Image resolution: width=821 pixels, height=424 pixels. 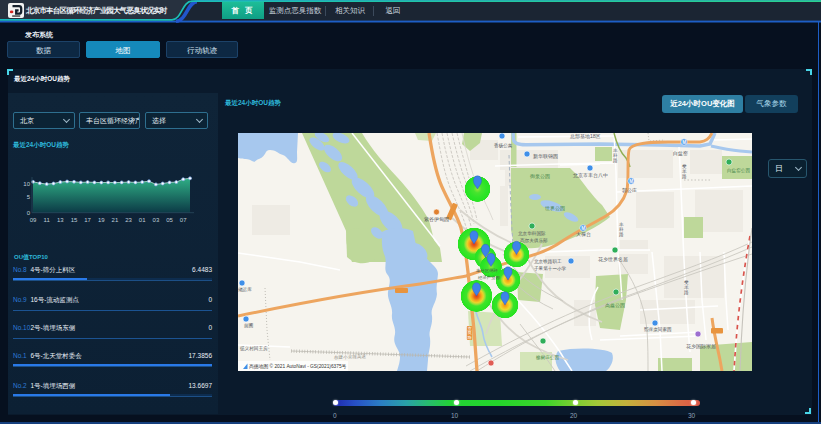 I want to click on svg-text: 10, so click(x=26, y=184).